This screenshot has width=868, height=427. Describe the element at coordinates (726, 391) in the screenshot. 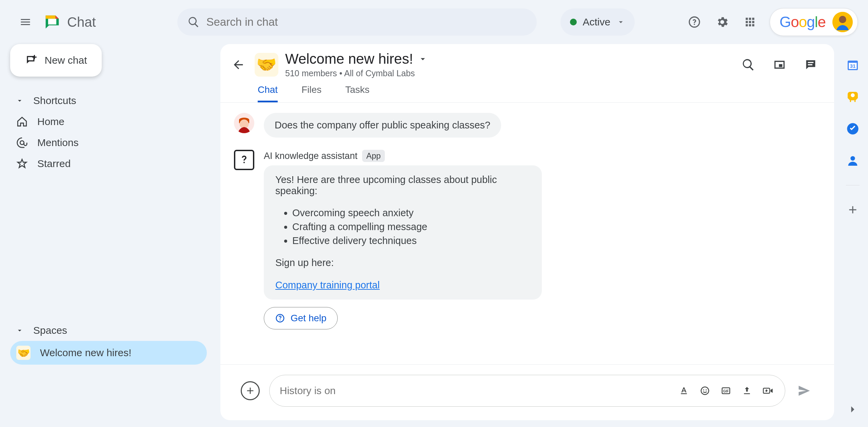

I see `svg-text: GIF` at that location.